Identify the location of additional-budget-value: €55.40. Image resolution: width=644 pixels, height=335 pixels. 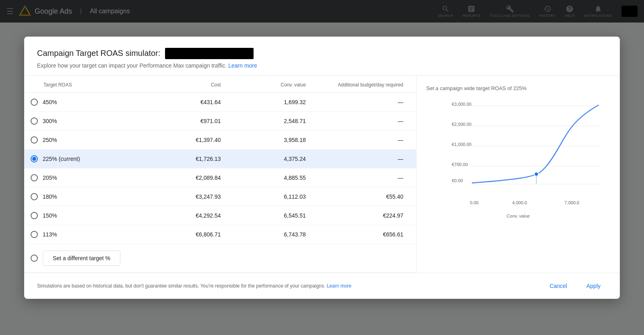
(364, 196).